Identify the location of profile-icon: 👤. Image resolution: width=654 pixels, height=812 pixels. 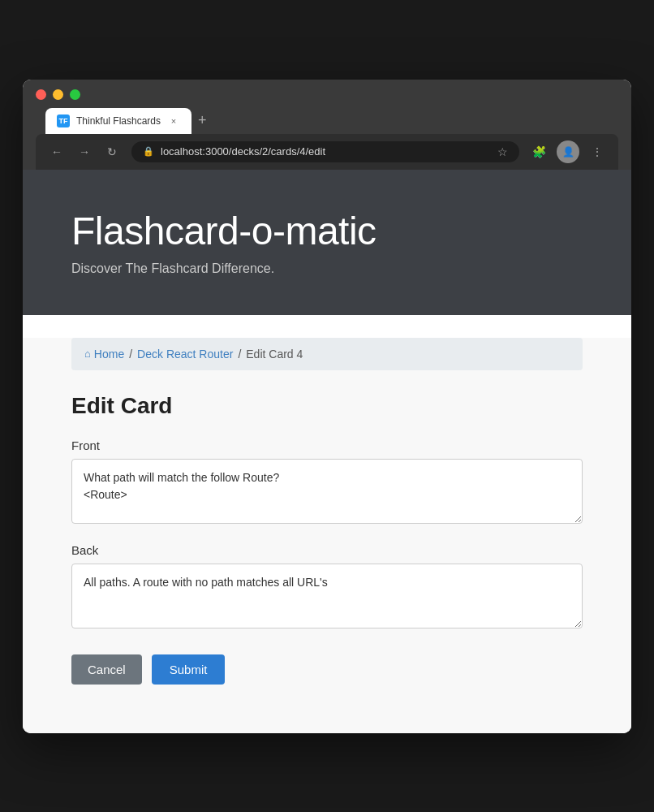
(568, 152).